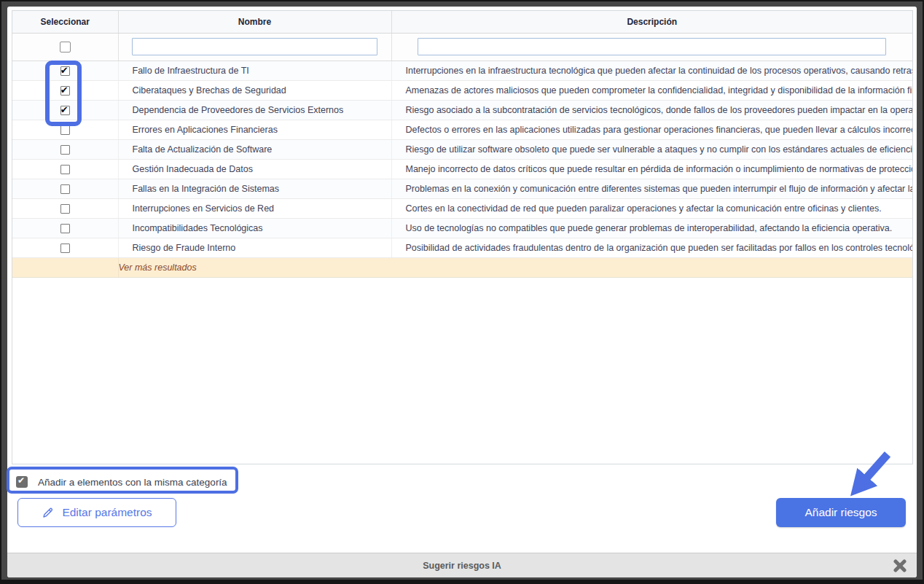 This screenshot has width=924, height=584. What do you see at coordinates (462, 267) in the screenshot?
I see `more-results-row: Ver más resultados` at bounding box center [462, 267].